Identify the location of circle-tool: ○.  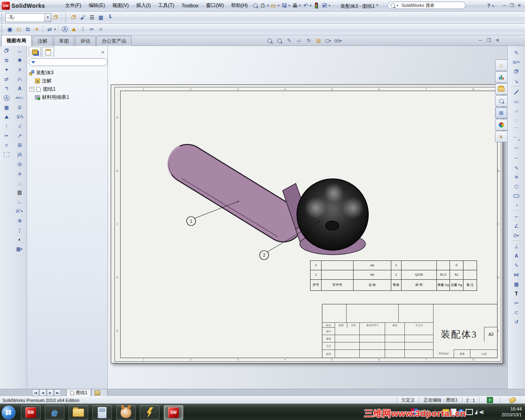
(516, 111).